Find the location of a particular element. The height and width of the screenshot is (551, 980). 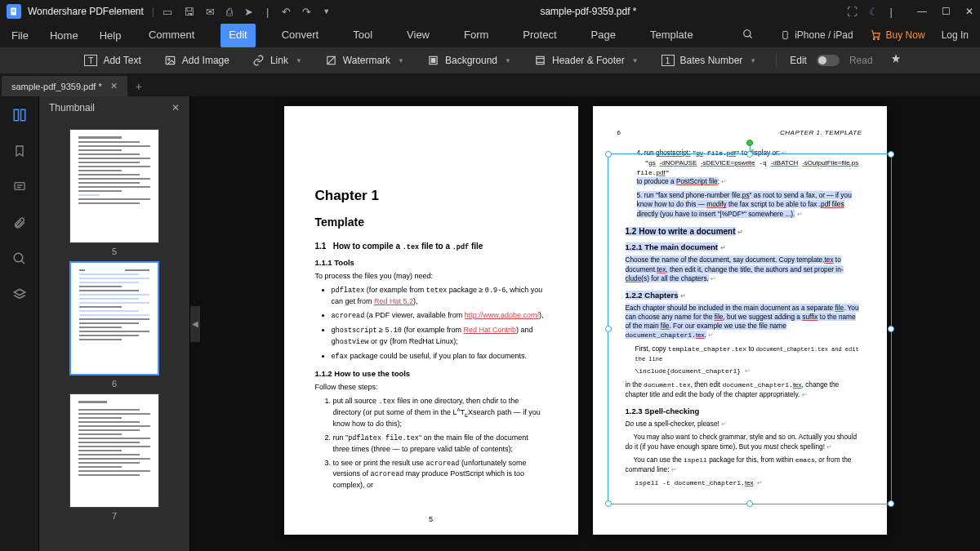

add-tab-button: + is located at coordinates (139, 88).